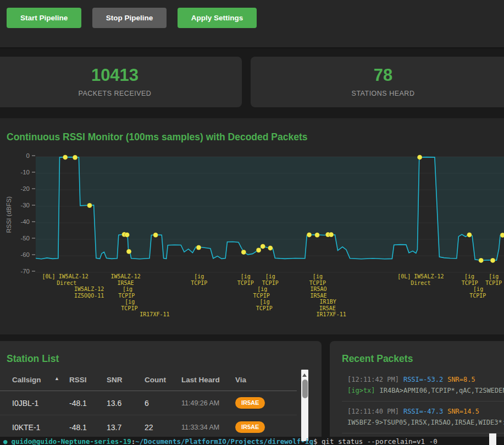 The height and width of the screenshot is (445, 504). I want to click on y-tick-label: 0, so click(31, 156).